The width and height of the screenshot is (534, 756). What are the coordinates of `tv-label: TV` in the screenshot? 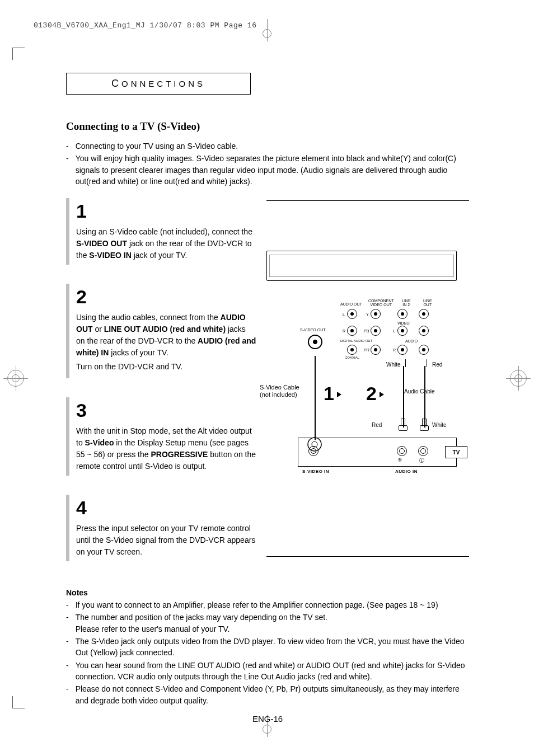 It's located at (456, 452).